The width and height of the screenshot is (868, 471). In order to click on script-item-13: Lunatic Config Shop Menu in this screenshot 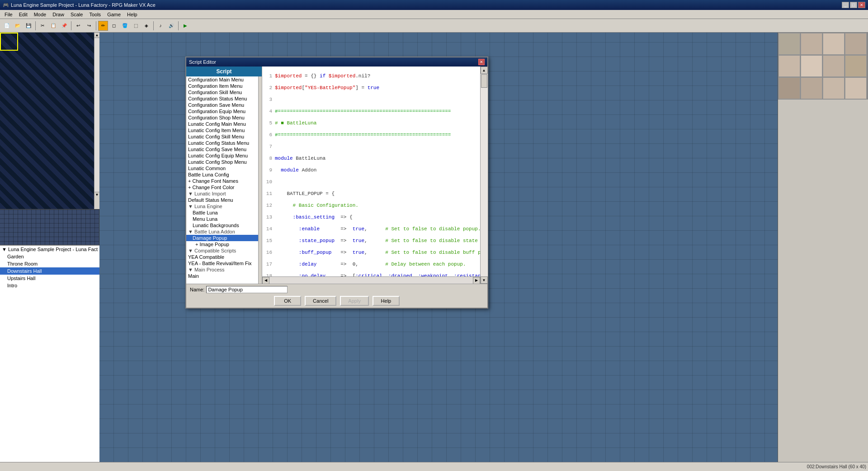, I will do `click(222, 162)`.